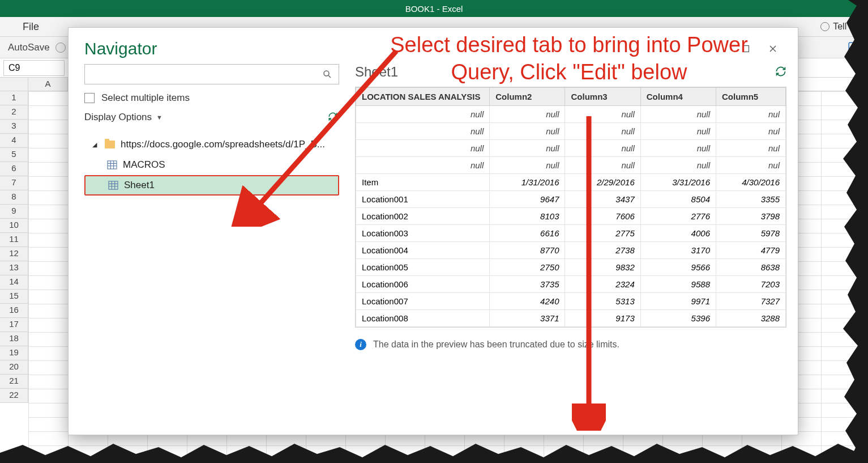 This screenshot has width=868, height=463. I want to click on refresh-tree-button, so click(333, 117).